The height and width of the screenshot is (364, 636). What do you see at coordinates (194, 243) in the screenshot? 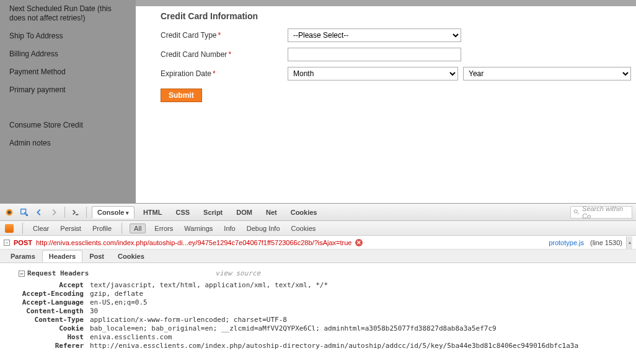
I see `request-url: http://eniva.essclients.com/index.php/au…` at bounding box center [194, 243].